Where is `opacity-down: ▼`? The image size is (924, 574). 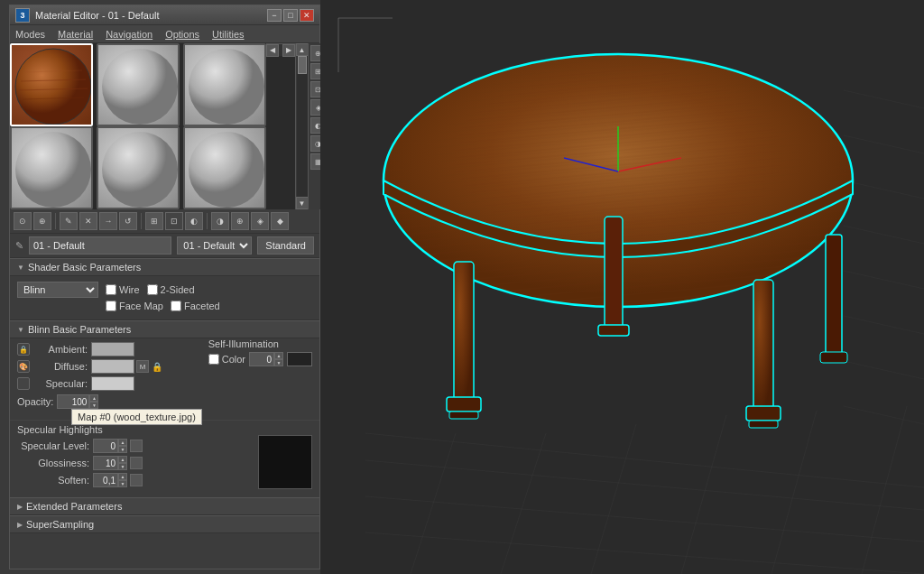 opacity-down: ▼ is located at coordinates (94, 405).